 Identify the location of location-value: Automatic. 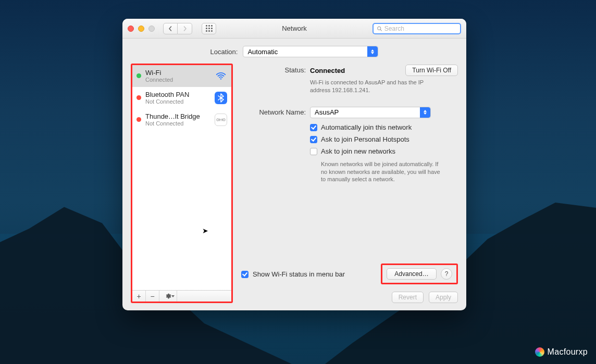
(263, 52).